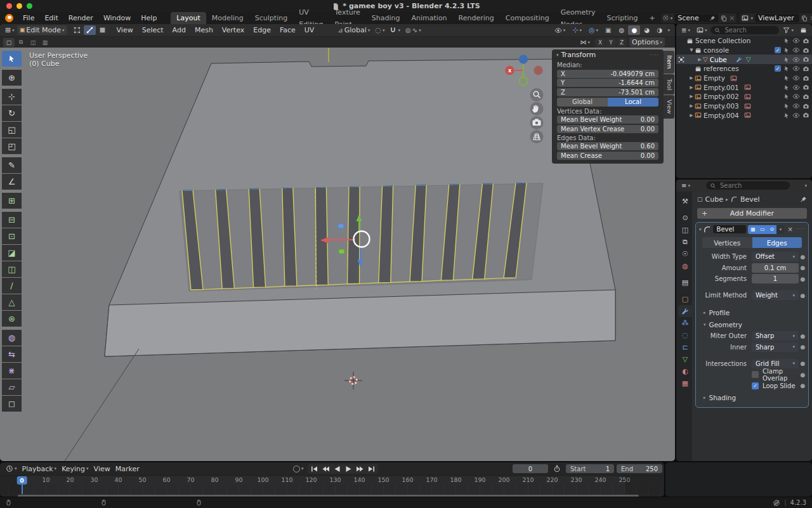  Describe the element at coordinates (652, 18) in the screenshot. I see `add-workspace-button: +` at that location.